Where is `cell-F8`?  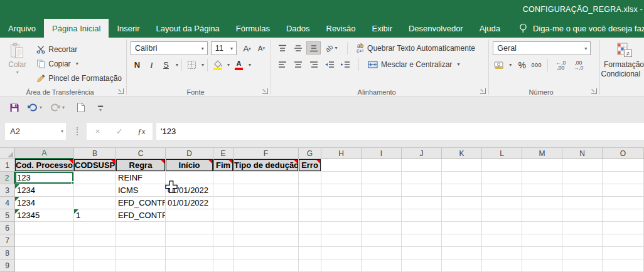 cell-F8 is located at coordinates (266, 253).